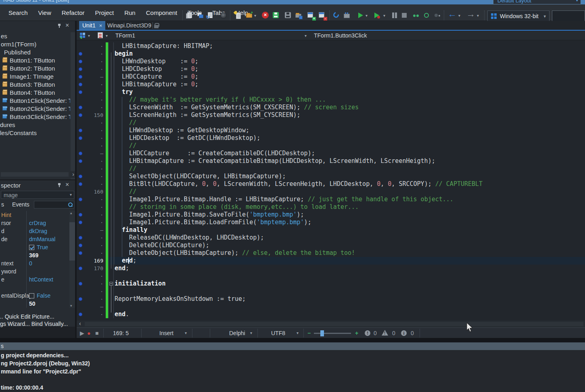 The image size is (585, 392). Describe the element at coordinates (34, 271) in the screenshot. I see `property-row: yword` at that location.